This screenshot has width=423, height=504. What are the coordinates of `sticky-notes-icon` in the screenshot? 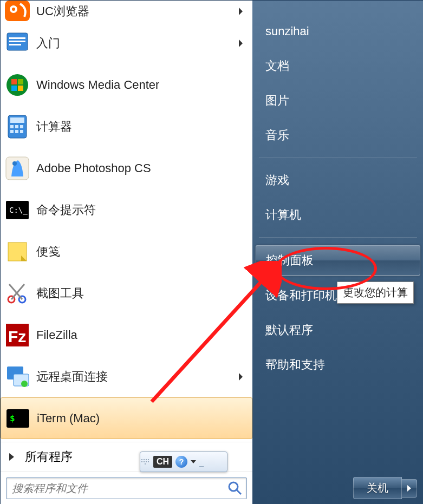 It's located at (17, 252).